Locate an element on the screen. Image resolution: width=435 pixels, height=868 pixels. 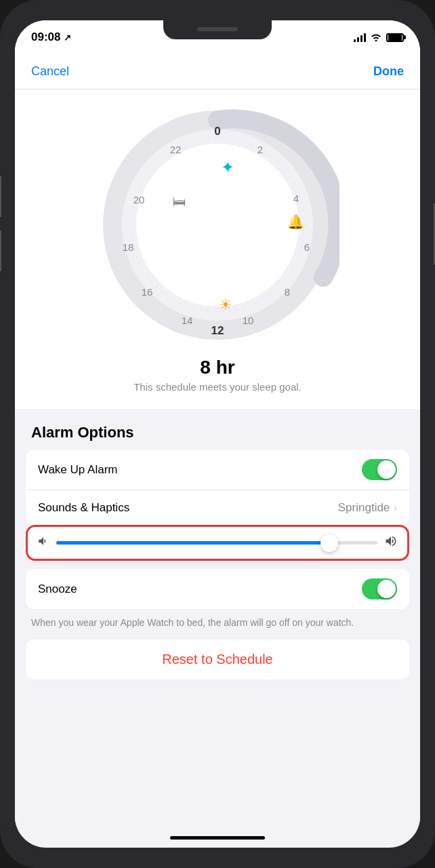
sounds-haptics-label: Sounds & Haptics is located at coordinates (84, 508).